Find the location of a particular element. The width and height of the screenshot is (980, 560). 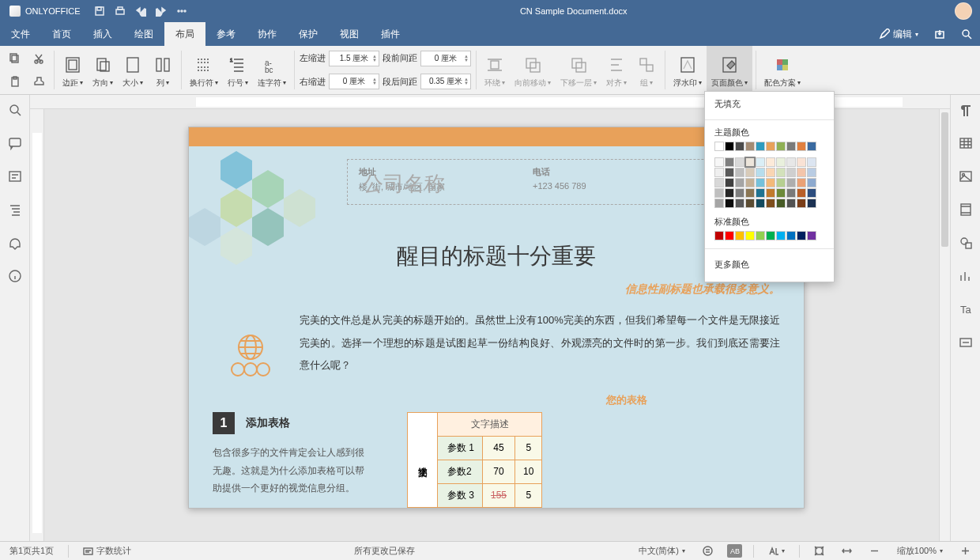

no-fill-option: 无填充 is located at coordinates (770, 104).